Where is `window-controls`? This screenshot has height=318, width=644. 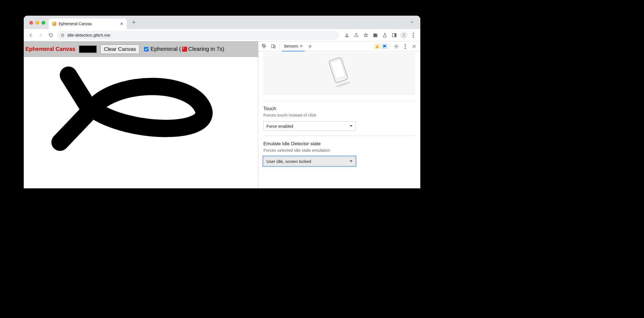
window-controls is located at coordinates (37, 23).